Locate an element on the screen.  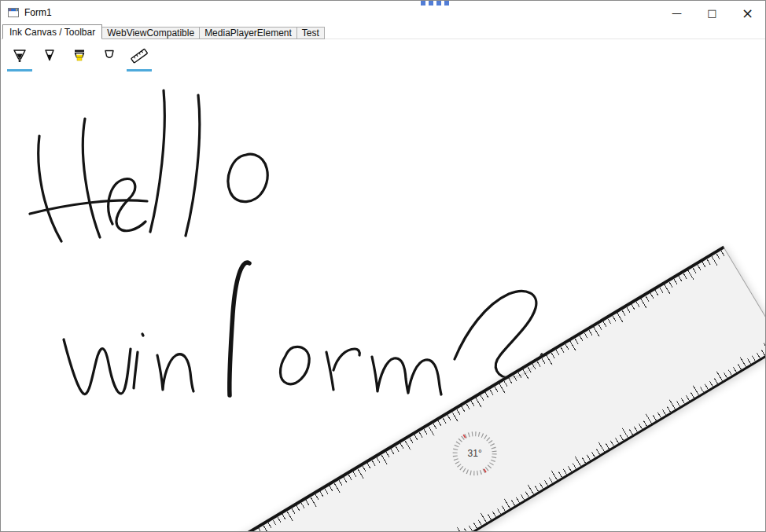
title-bar: Form1 — □ × is located at coordinates (383, 13).